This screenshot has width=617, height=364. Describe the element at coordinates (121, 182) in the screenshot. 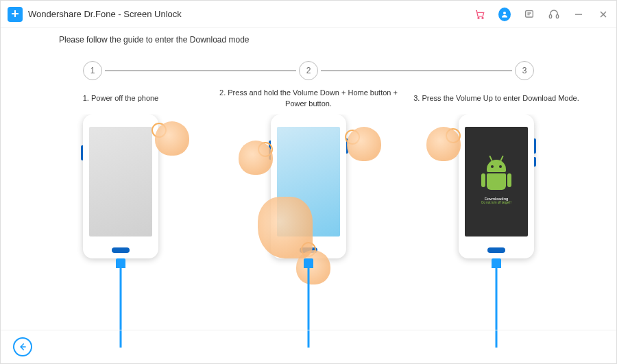

I see `phone-screen-off` at that location.